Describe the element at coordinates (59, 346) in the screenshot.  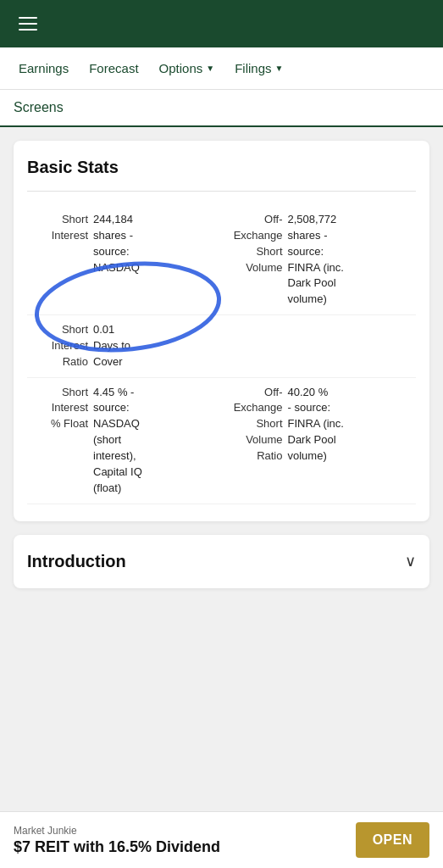
I see `short-ratio-label: ShortInterestRatio` at that location.